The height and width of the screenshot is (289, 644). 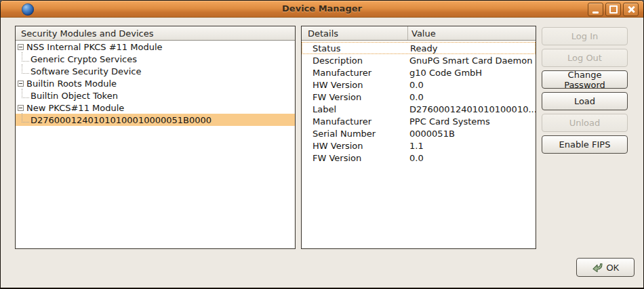 What do you see at coordinates (322, 9) in the screenshot?
I see `titlebar: Device Manager` at bounding box center [322, 9].